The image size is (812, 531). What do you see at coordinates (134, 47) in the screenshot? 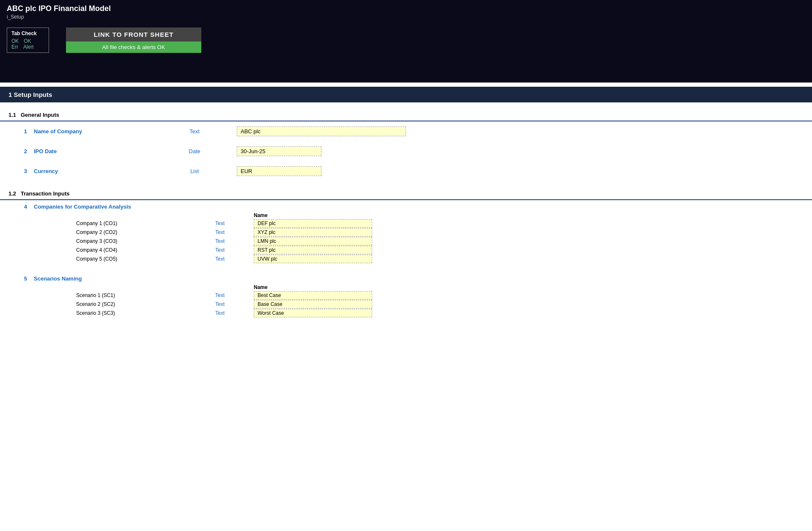
I see `status-message: All file checks & alerts OK` at bounding box center [134, 47].